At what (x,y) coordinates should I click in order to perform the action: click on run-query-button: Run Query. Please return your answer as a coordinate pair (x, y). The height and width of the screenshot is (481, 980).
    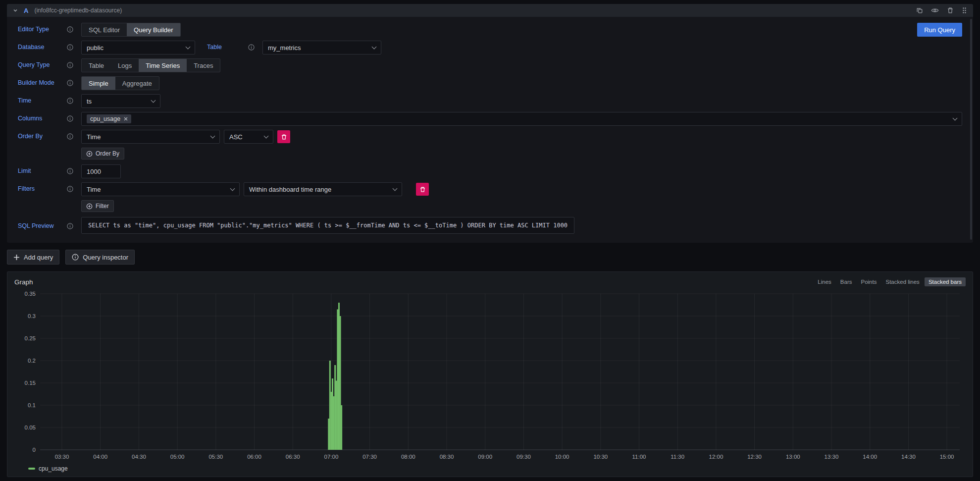
    Looking at the image, I should click on (940, 30).